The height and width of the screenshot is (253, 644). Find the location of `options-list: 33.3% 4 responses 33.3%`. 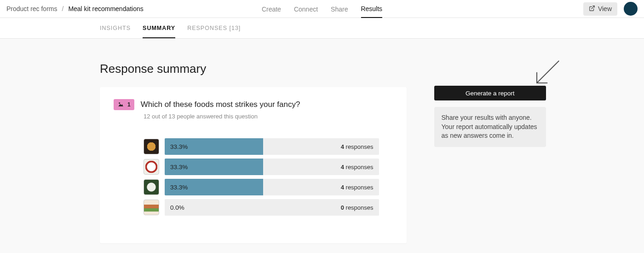

options-list: 33.3% 4 responses 33.3% is located at coordinates (261, 177).